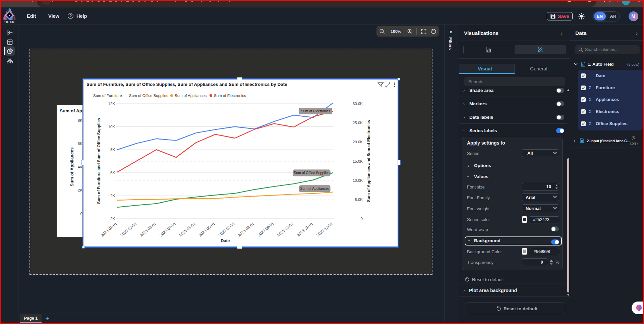 The width and height of the screenshot is (644, 324). I want to click on svg-text: 2023-10-01, so click(286, 229).